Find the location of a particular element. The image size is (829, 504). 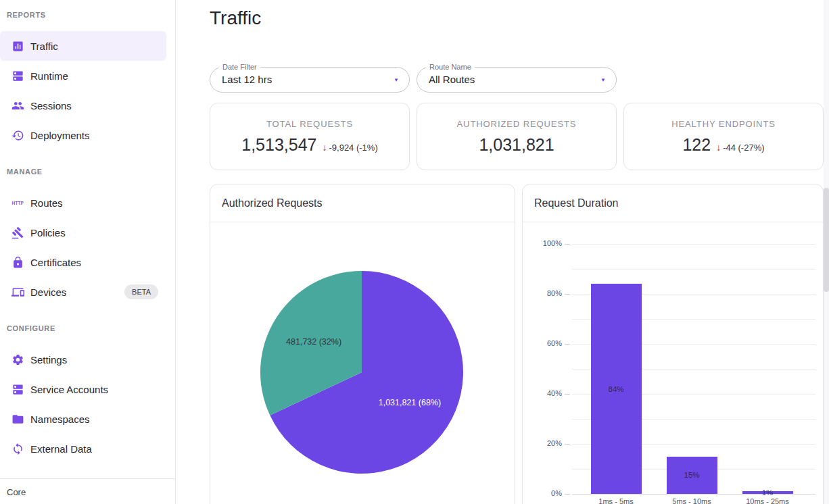

y-axis-label: 60% is located at coordinates (548, 343).